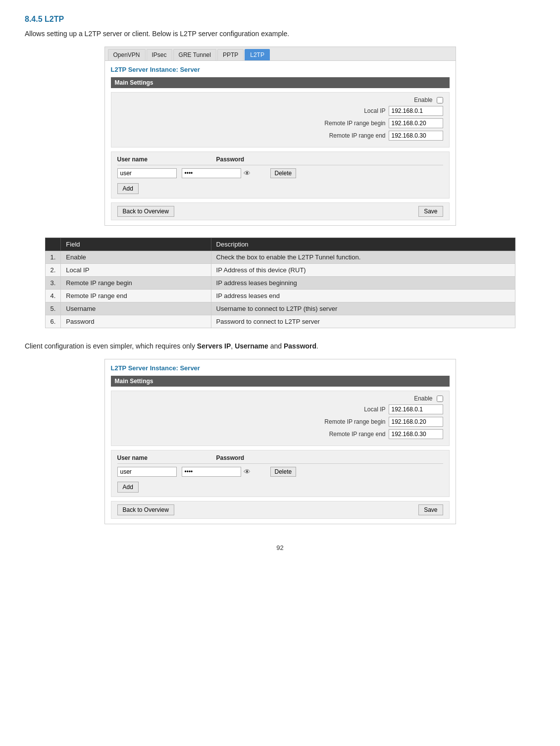  Describe the element at coordinates (393, 100) in the screenshot. I see `enable-label-1: Enable` at that location.